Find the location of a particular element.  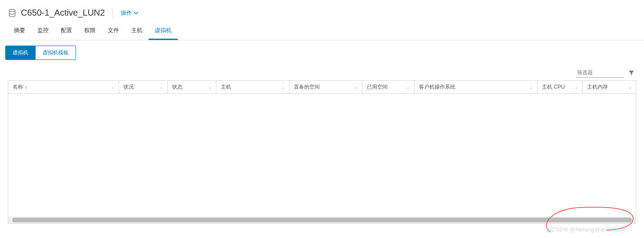

column-label: 状况 is located at coordinates (129, 87).